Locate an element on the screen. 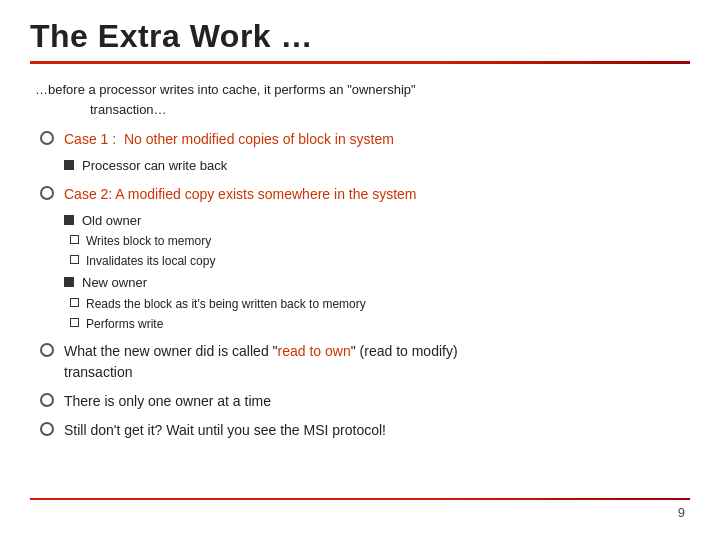 Image resolution: width=720 pixels, height=540 pixels. bullet-l2-case1-sub1-marker is located at coordinates (69, 165).